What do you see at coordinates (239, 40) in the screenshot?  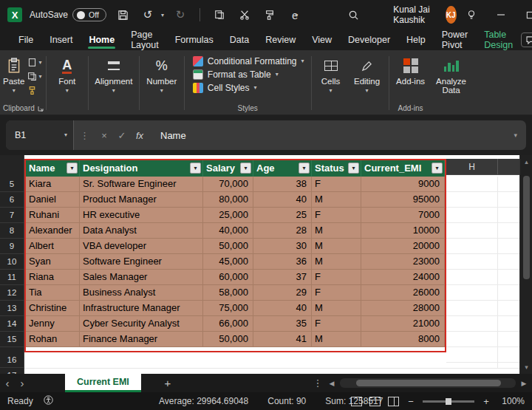 I see `menu-tab-data: Data` at bounding box center [239, 40].